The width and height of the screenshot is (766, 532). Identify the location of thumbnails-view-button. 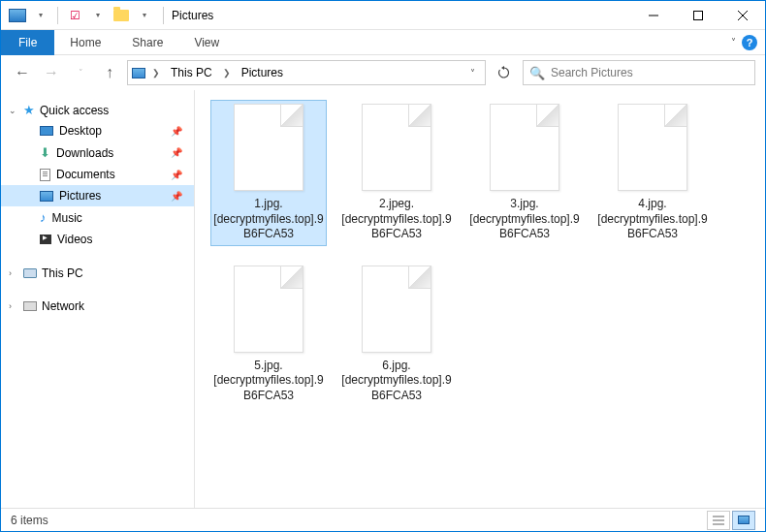
(744, 520).